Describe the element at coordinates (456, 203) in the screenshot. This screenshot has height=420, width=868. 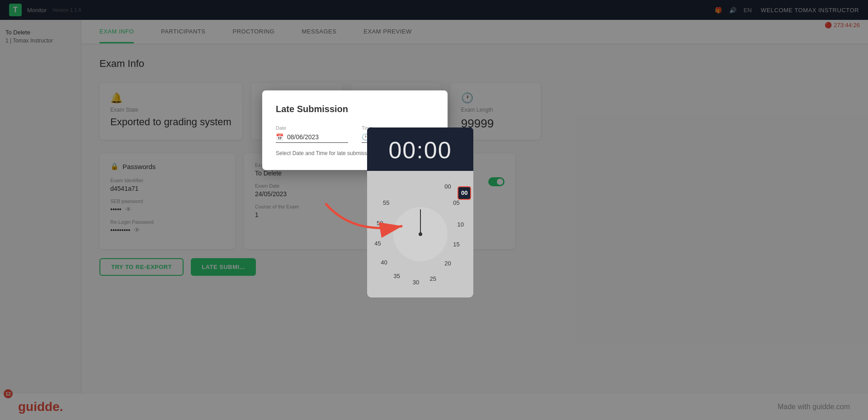
I see `clock-num-05: 05` at that location.